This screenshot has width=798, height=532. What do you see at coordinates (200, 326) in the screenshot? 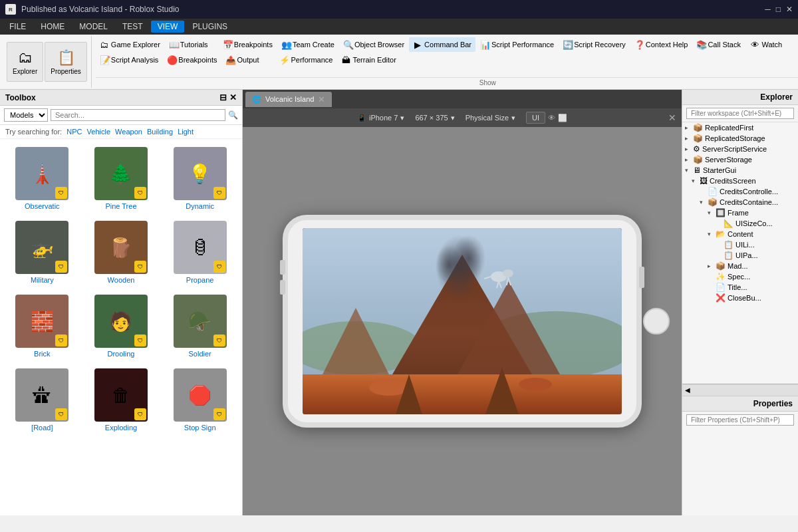
I see `toolbox-item-soldier: 🪖 🛡 Soldier` at bounding box center [200, 326].